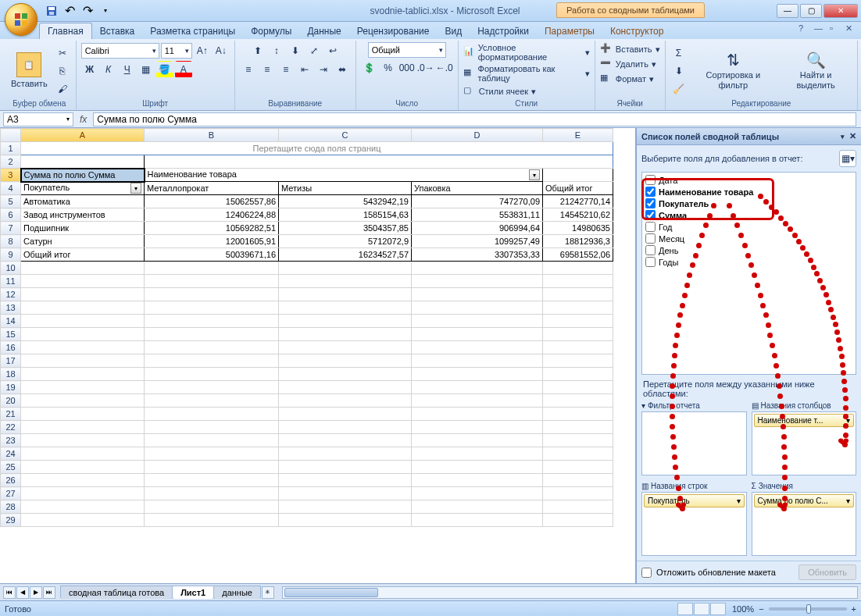 This screenshot has width=861, height=616. I want to click on zoom-level: 100%, so click(743, 609).